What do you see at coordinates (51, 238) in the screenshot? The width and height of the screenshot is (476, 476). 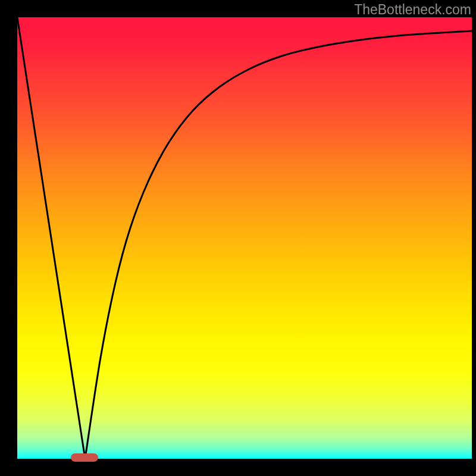 I see `left-branch-line` at bounding box center [51, 238].